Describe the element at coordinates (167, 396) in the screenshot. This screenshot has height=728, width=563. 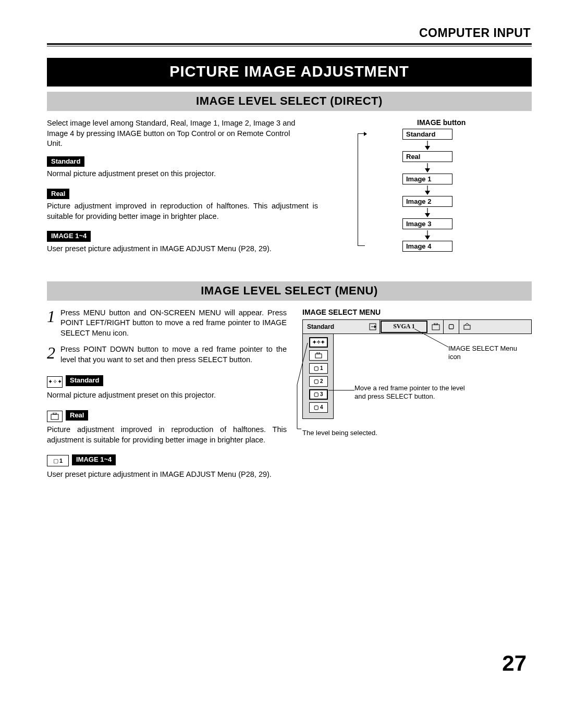
I see `menu-desc-standard: Normal picture adjustment preset on this…` at that location.